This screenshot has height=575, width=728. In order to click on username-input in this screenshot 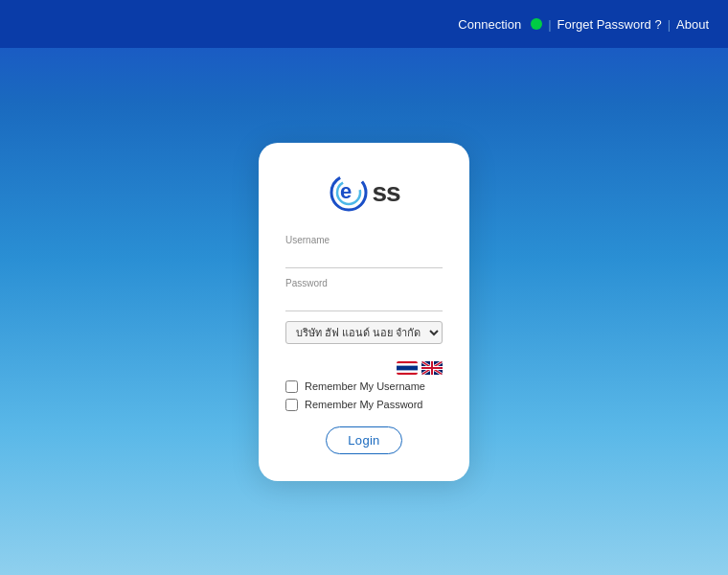, I will do `click(364, 258)`.